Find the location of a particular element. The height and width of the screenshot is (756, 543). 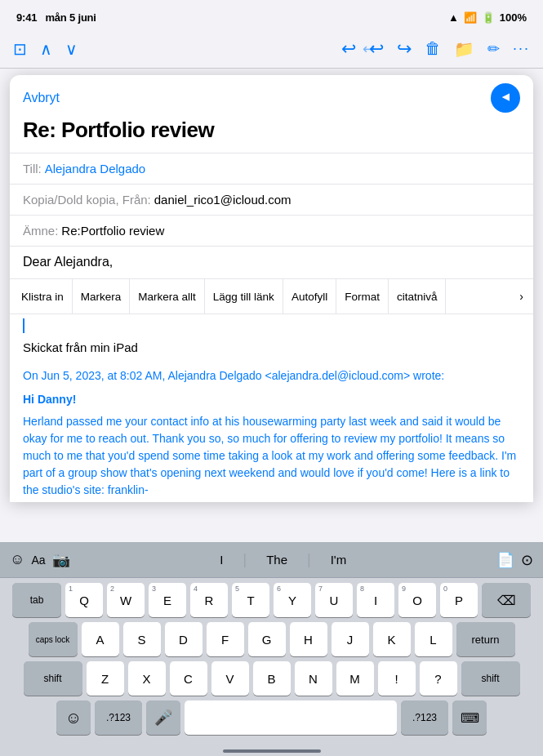

autofill-button: Autofyll is located at coordinates (310, 296).